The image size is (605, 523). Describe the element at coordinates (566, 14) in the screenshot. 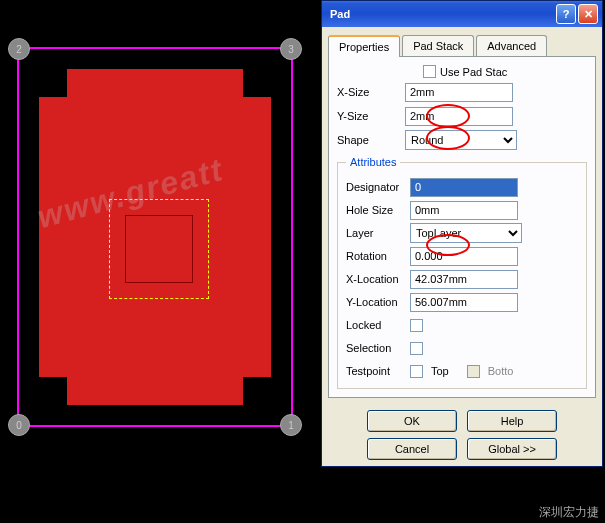

I see `titlebar-help-button: ?` at that location.